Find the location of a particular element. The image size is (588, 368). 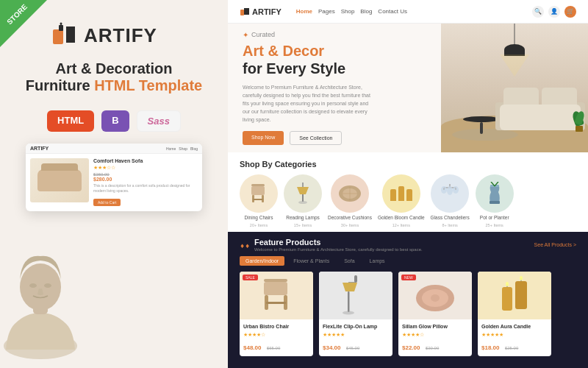

cushion-icon is located at coordinates (350, 194).